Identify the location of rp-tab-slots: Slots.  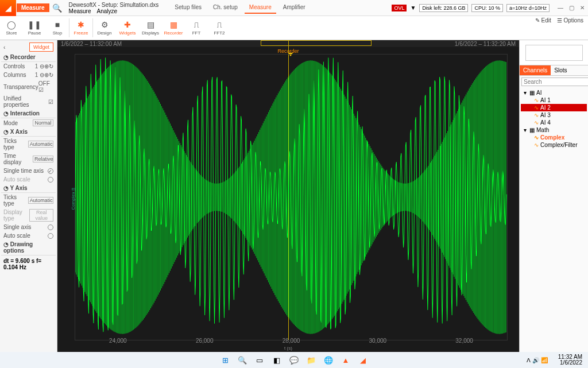
(560, 70).